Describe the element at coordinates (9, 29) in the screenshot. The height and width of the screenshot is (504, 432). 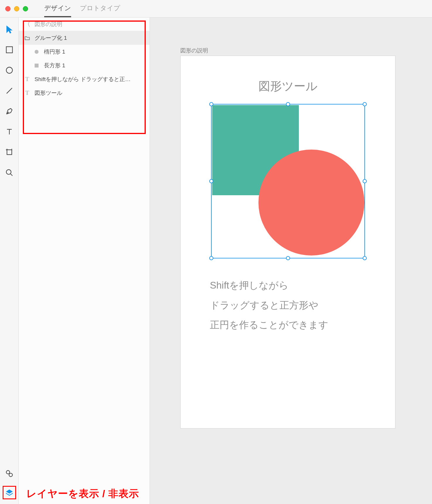
I see `select-tool` at that location.